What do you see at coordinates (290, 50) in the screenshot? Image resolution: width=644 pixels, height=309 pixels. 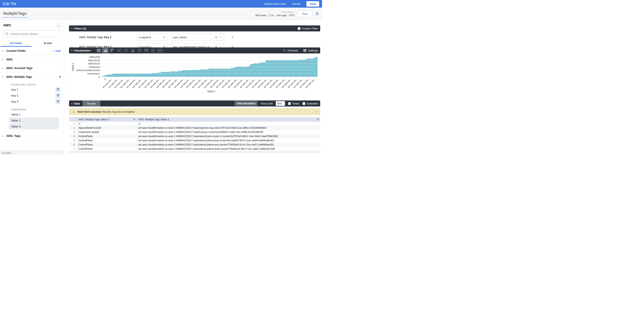 I see `forecast-button: Forecast` at bounding box center [290, 50].